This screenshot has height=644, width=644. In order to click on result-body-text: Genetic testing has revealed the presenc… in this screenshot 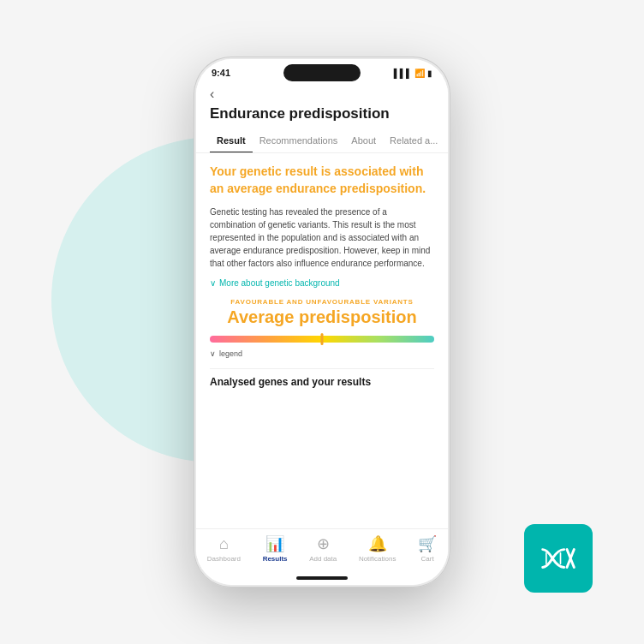, I will do `click(322, 238)`.